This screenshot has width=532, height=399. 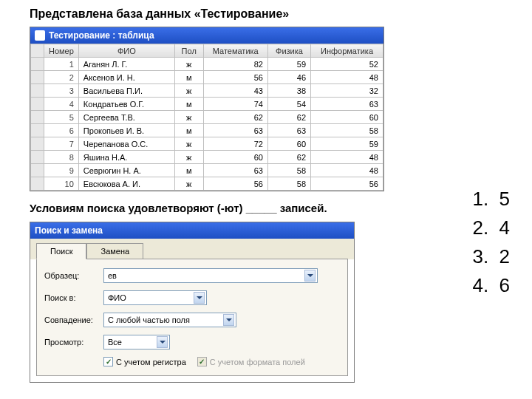 What do you see at coordinates (62, 117) in the screenshot?
I see `cell-number: 5` at bounding box center [62, 117].